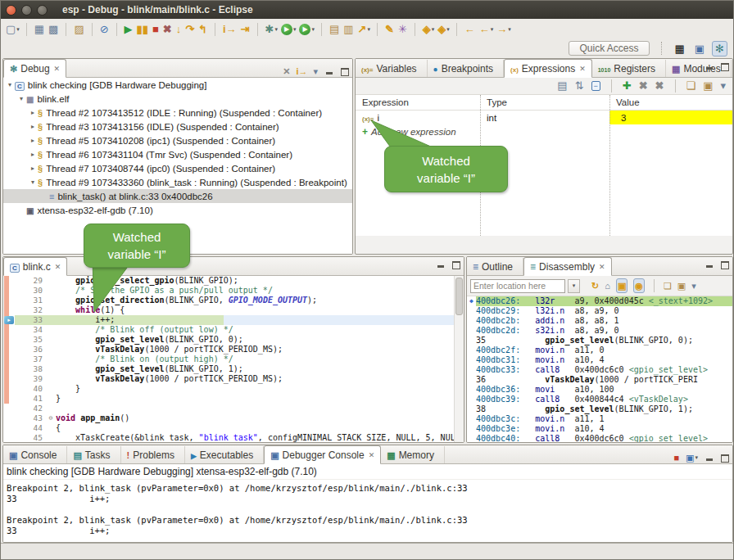 The image size is (734, 560). What do you see at coordinates (600, 370) in the screenshot?
I see `disassembly-line: 400dbc33: call8 0x400dc6c0 <gpio_set_lev…` at bounding box center [600, 370].